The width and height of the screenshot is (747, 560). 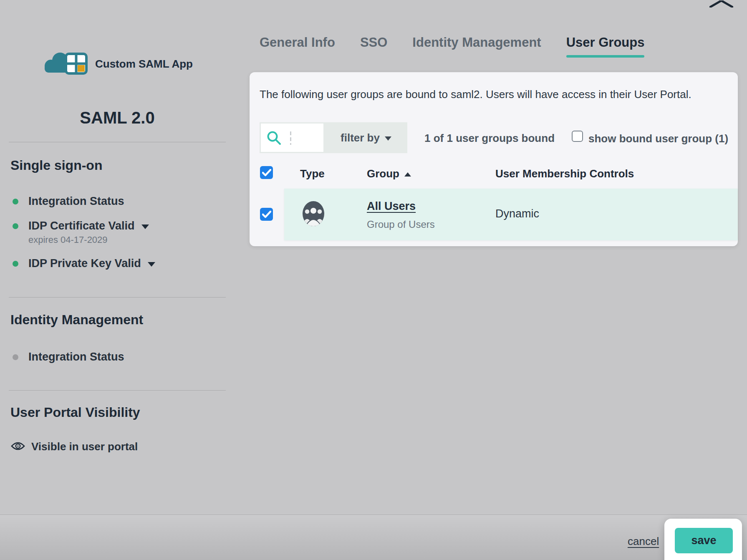 I want to click on column-header-type: Type, so click(x=312, y=174).